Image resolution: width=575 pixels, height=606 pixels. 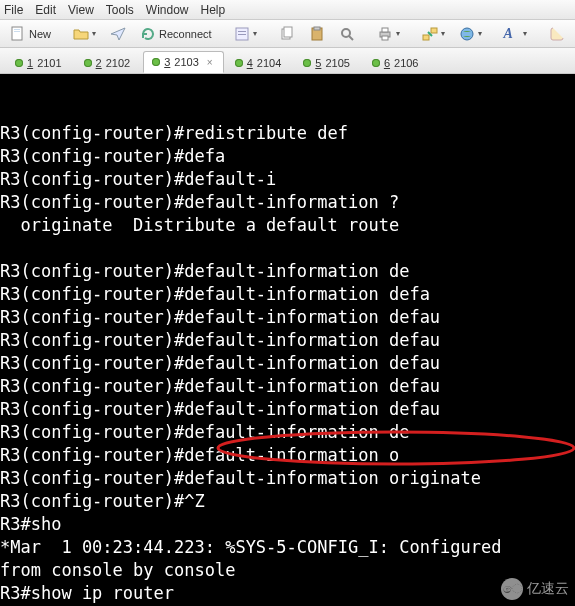 What do you see at coordinates (434, 34) in the screenshot?
I see `transfer-button: ▾` at bounding box center [434, 34].